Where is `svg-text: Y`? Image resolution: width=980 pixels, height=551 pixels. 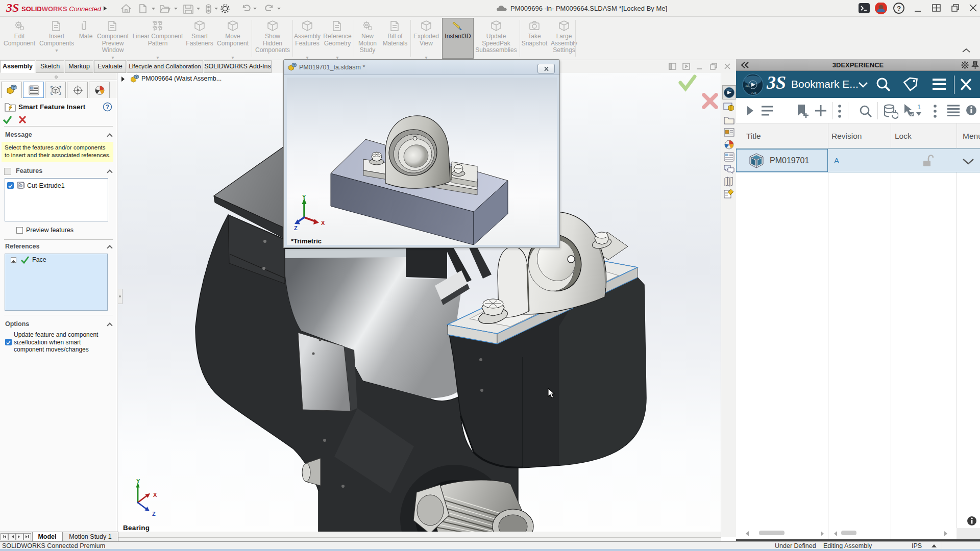 svg-text: Y is located at coordinates (138, 482).